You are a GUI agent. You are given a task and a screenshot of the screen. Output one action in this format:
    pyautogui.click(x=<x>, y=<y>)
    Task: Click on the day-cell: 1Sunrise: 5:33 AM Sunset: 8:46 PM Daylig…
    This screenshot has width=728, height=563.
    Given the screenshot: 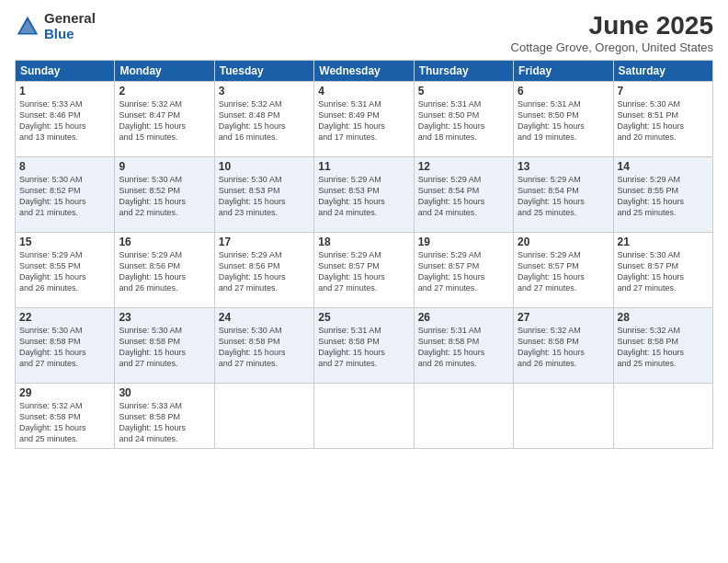 What is the action you would take?
    pyautogui.click(x=65, y=120)
    